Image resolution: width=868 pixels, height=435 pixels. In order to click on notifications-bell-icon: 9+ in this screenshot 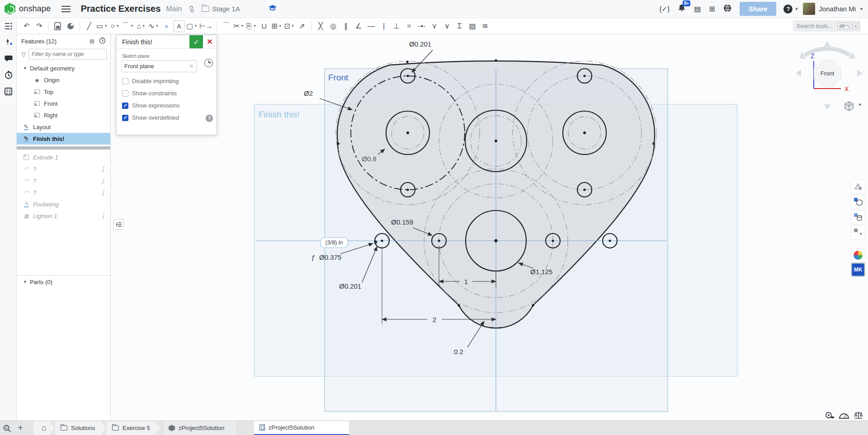, I will do `click(682, 9)`.